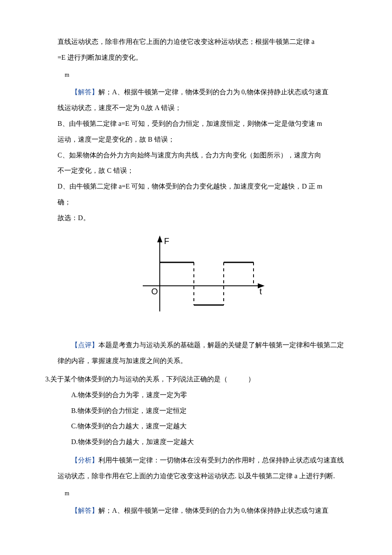 The image size is (392, 555). I want to click on figure-step-force: F t O, so click(202, 280).